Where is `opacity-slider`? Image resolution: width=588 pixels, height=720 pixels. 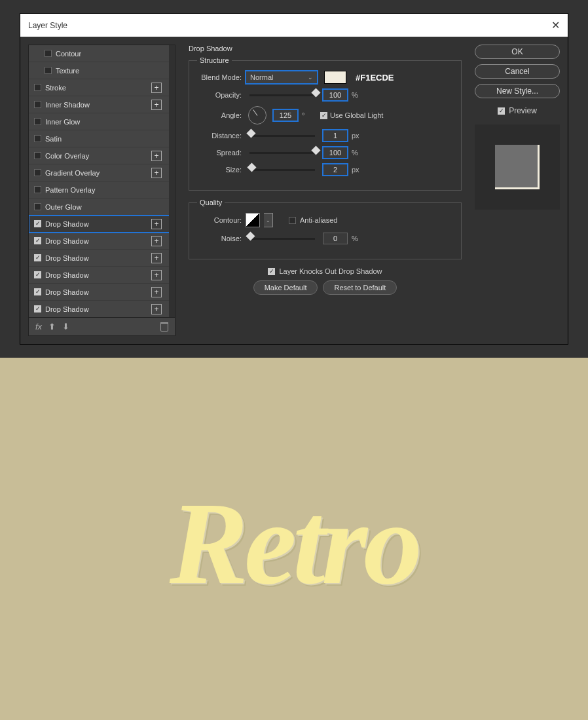 opacity-slider is located at coordinates (282, 96).